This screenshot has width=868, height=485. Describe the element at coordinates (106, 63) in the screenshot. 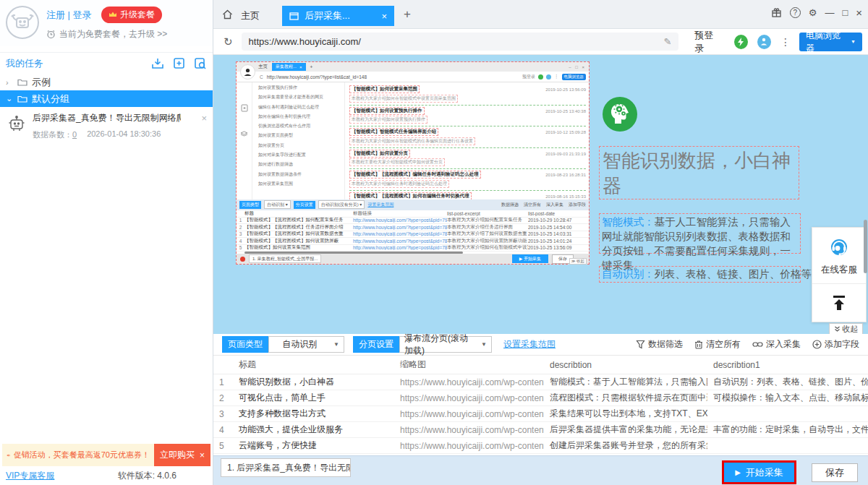

I see `my-tasks-header: 我的任务` at that location.